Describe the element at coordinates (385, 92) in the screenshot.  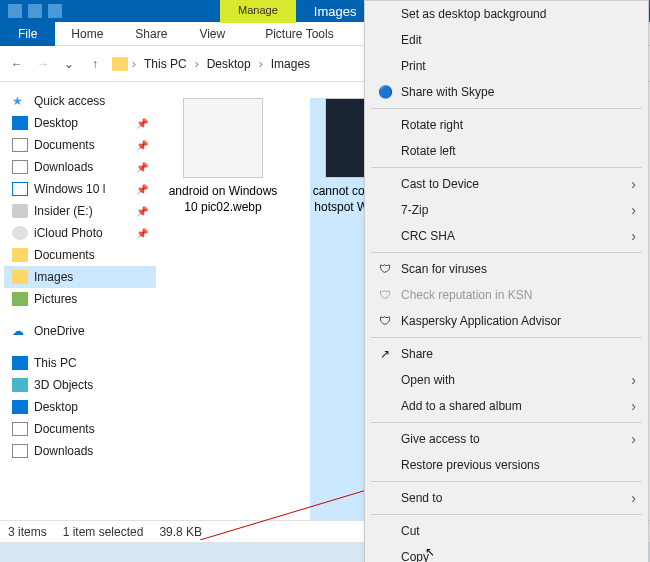
I see `skype-icon: 🔵` at that location.